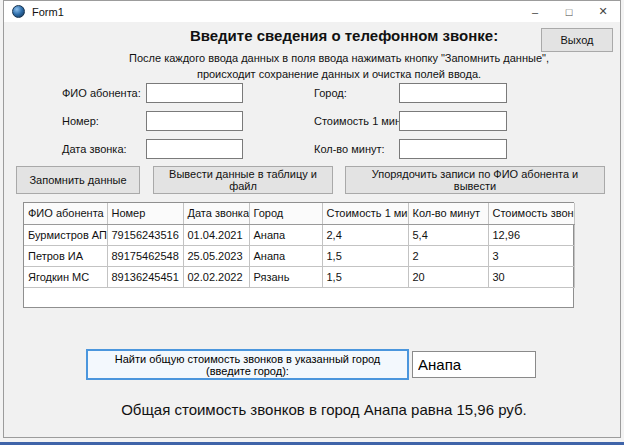  What do you see at coordinates (299, 276) in the screenshot?
I see `table-row: Ягодкин МС 89136245451 02.02.2022 Рязань…` at bounding box center [299, 276].